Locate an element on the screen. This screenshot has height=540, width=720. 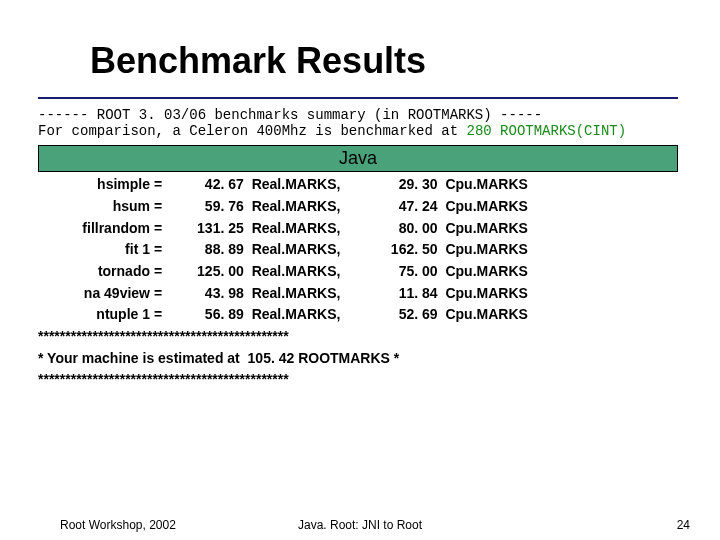
cpumarks-value: 162. 50 is located at coordinates (404, 250).